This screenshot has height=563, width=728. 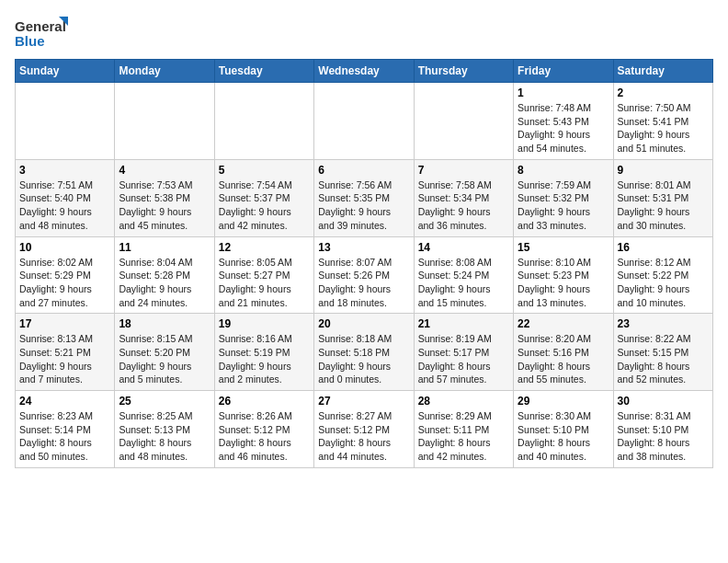 What do you see at coordinates (264, 198) in the screenshot?
I see `calendar-day-cell: 5Sunrise: 7:54 AM Sunset: 5:37 PM Daylig…` at bounding box center [264, 198].